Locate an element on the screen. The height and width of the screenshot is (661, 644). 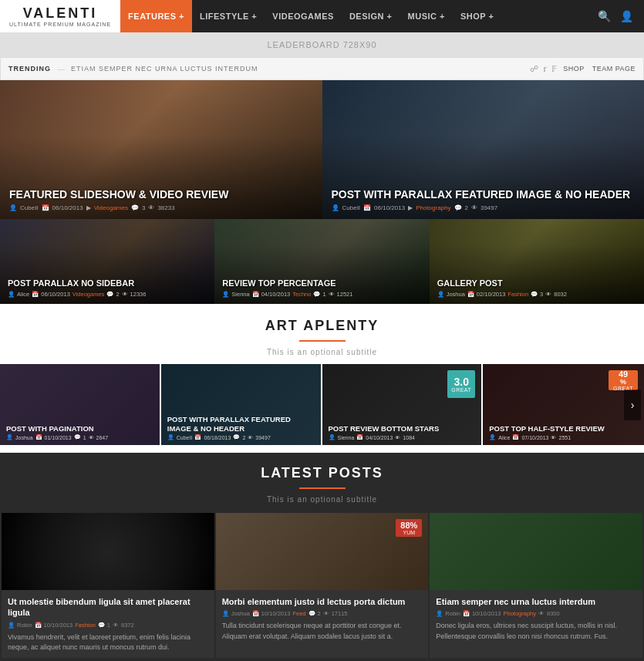
nav-videogames: VIDEOGAMES is located at coordinates (303, 16).